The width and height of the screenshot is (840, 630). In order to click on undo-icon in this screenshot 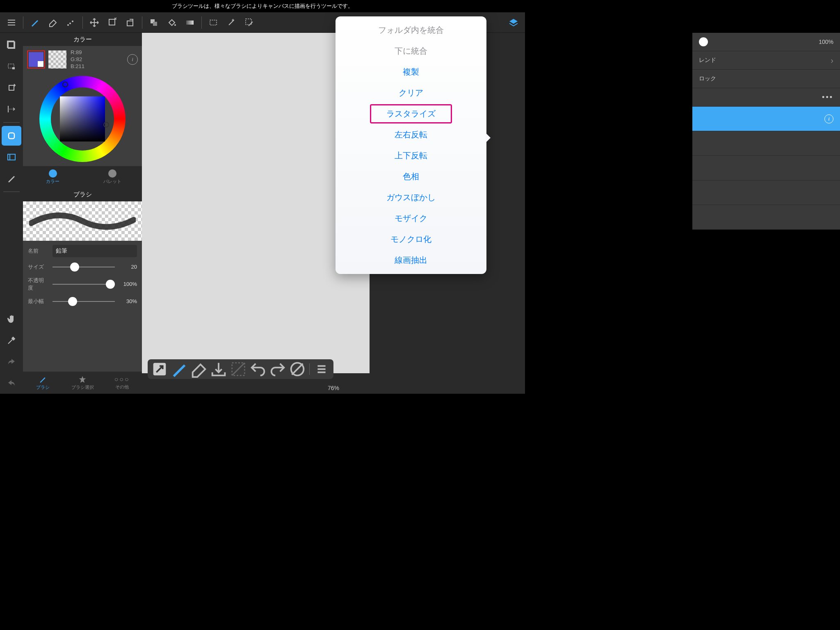, I will do `click(11, 383)`.